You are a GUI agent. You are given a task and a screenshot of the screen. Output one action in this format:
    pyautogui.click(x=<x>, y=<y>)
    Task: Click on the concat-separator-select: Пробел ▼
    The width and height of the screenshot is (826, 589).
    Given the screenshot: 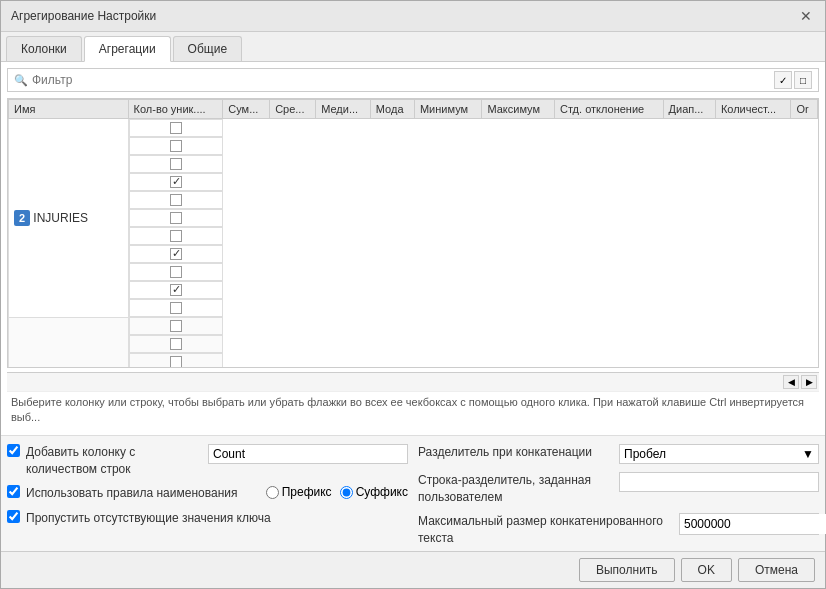 What is the action you would take?
    pyautogui.click(x=719, y=454)
    